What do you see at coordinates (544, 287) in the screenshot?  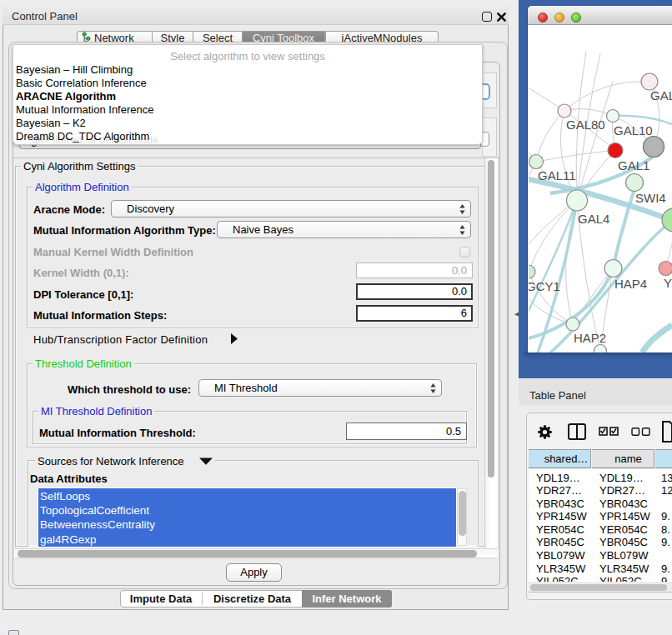 I see `svg-text: GCY1` at bounding box center [544, 287].